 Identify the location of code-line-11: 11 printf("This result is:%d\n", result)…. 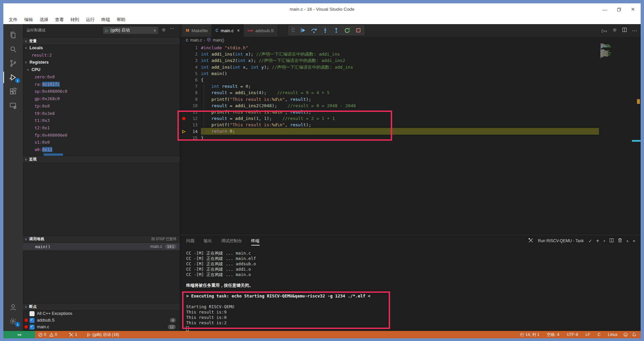
(411, 112).